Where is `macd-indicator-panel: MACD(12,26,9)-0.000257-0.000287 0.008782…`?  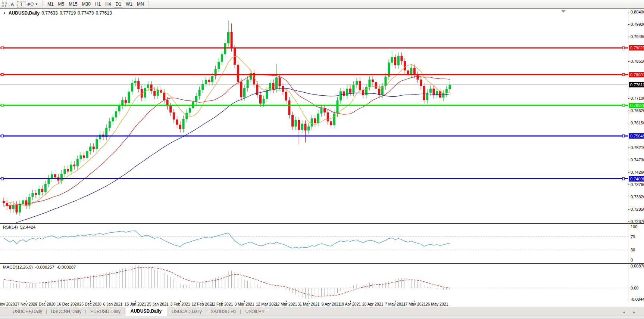
macd-indicator-panel: MACD(12,26,9)-0.000257-0.000287 0.008782… is located at coordinates (322, 282).